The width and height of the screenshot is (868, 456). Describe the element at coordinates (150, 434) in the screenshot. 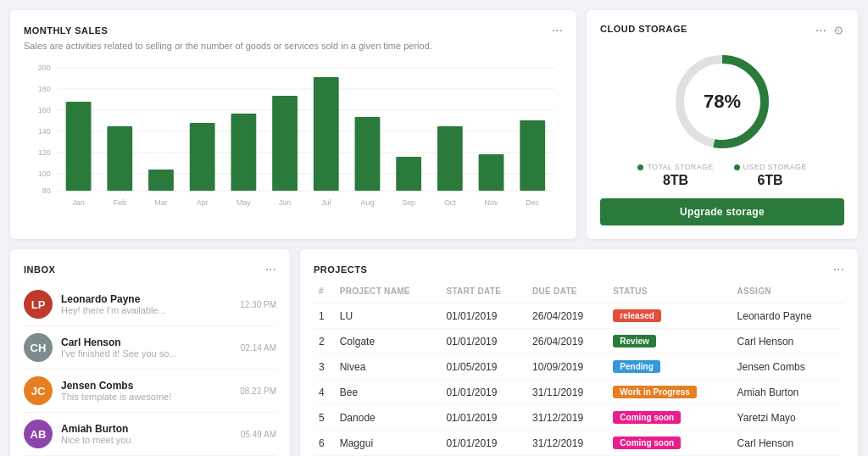

I see `inbox-item: AB Amiah Burton Nice to meet you 05.49 A…` at that location.